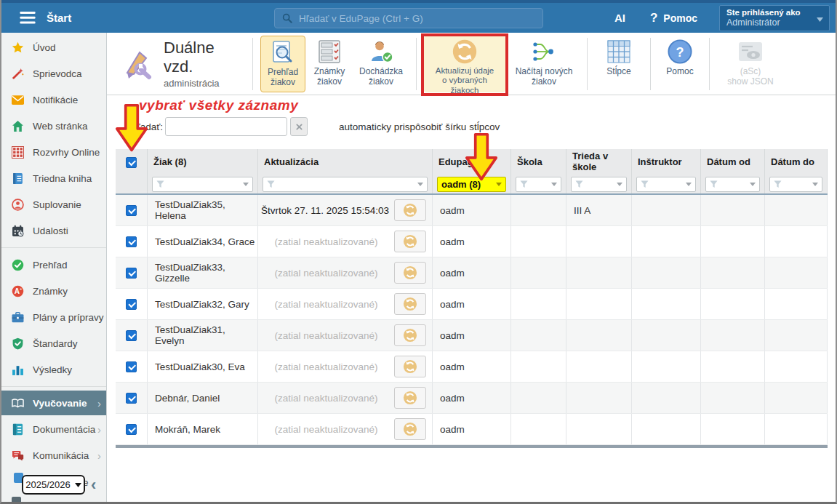 The width and height of the screenshot is (837, 504). Describe the element at coordinates (54, 369) in the screenshot. I see `sidebar-item-výsledky: Výsledky` at that location.